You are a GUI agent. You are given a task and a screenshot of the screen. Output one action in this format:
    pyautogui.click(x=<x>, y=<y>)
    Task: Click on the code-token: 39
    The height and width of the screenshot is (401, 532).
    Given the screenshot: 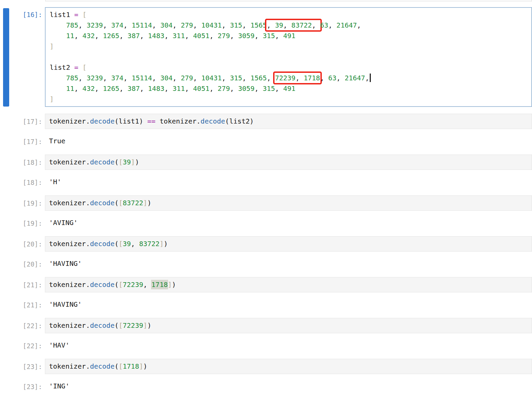 What is the action you would take?
    pyautogui.click(x=127, y=244)
    